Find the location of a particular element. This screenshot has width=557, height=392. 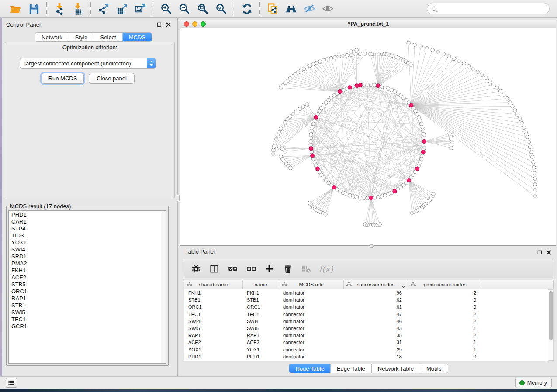

tab-select: Select is located at coordinates (108, 37).